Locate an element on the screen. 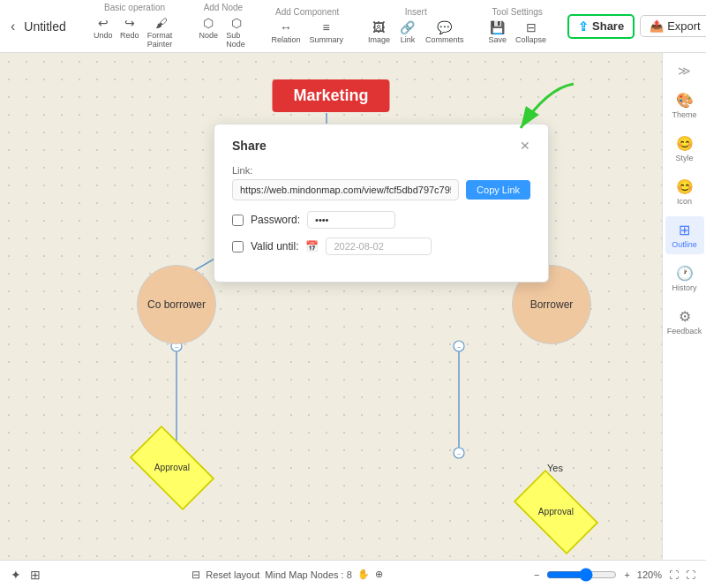  history-icon: 🕐 is located at coordinates (685, 274).